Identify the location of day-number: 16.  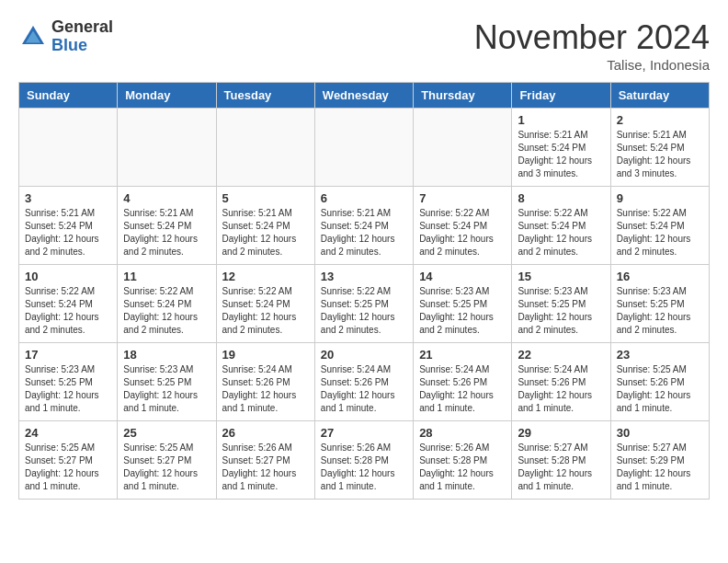
(660, 276).